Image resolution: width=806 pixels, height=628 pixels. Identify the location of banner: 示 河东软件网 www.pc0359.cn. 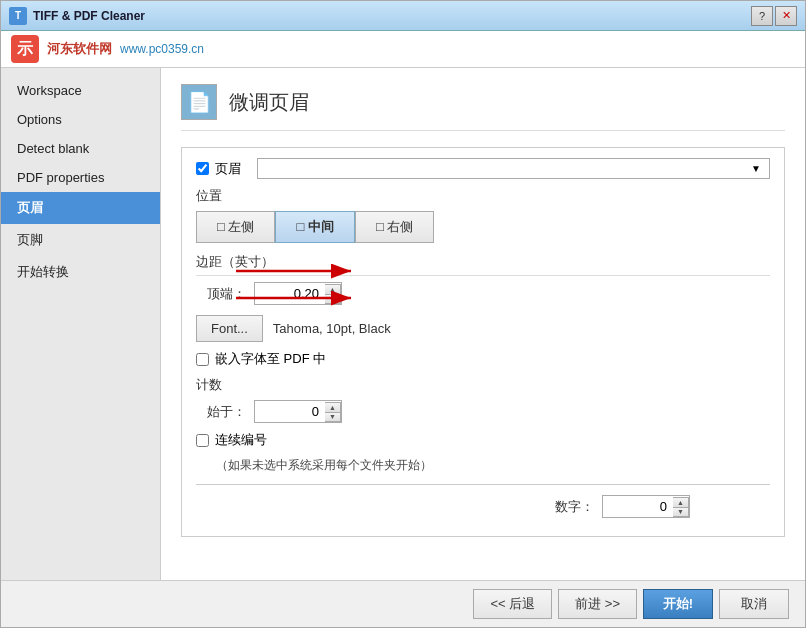
(403, 50).